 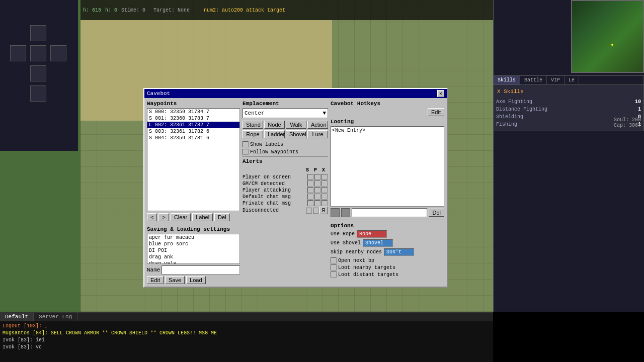 What do you see at coordinates (181, 217) in the screenshot?
I see `waypoint-clear-button: Clear` at bounding box center [181, 217].